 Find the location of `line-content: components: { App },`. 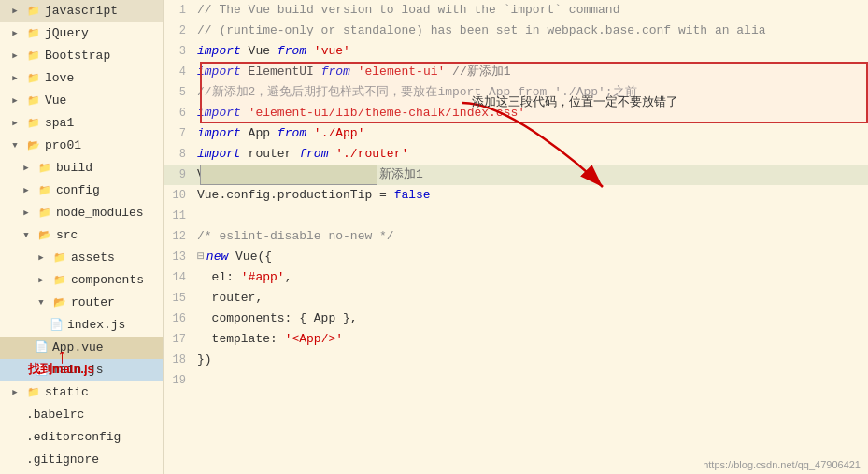

line-content: components: { App }, is located at coordinates (531, 319).